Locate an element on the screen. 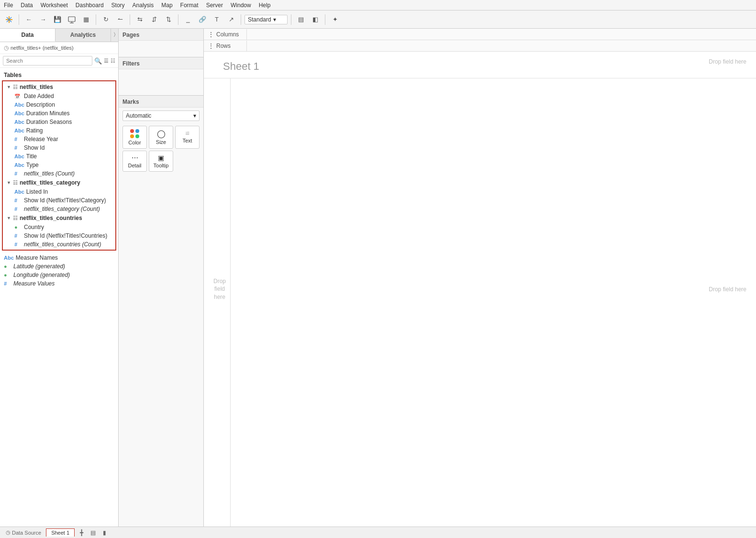  panel-tab-arrow: 〉 is located at coordinates (115, 35).